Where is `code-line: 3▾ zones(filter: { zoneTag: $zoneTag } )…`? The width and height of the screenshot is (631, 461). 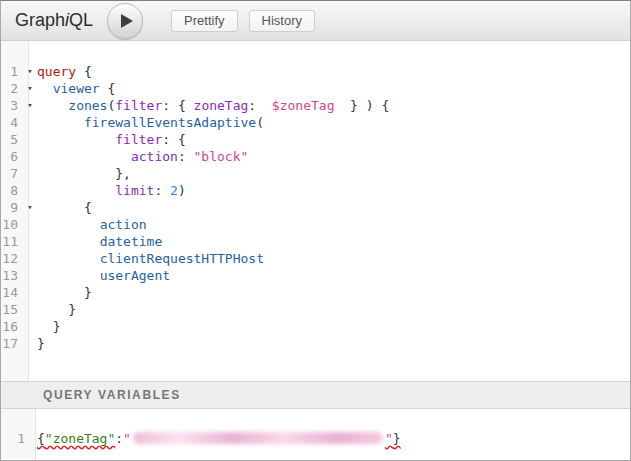 code-line: 3▾ zones(filter: { zoneTag: $zoneTag } )… is located at coordinates (316, 106).